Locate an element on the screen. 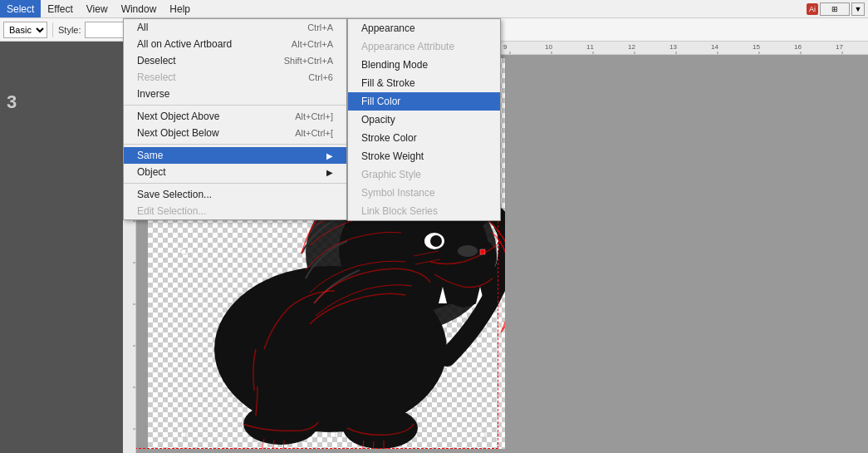  submenu-item-stroke-color: Stroke Color is located at coordinates (424, 138).